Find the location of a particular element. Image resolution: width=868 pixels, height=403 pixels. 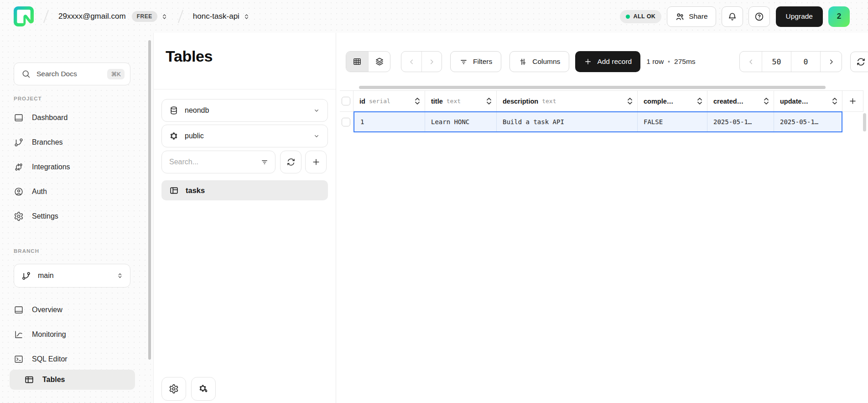

columns-button: Columns is located at coordinates (539, 62).